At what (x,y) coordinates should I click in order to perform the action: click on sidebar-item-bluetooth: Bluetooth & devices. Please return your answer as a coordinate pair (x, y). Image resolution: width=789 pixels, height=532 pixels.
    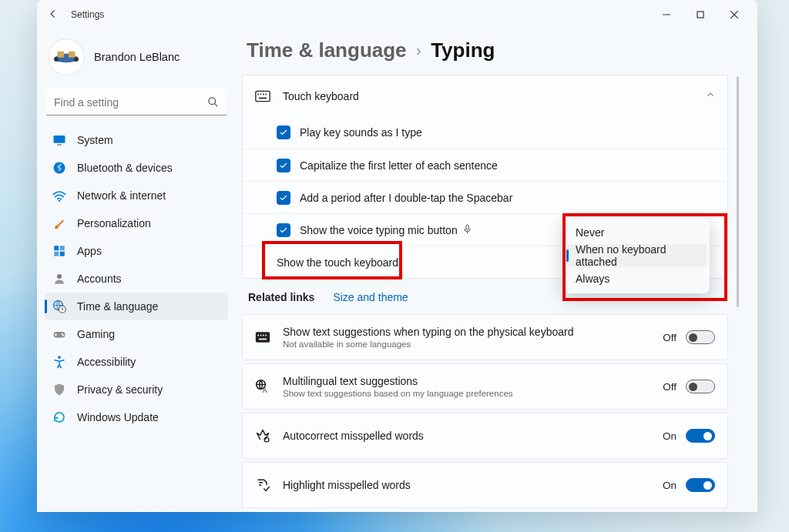
    Looking at the image, I should click on (136, 168).